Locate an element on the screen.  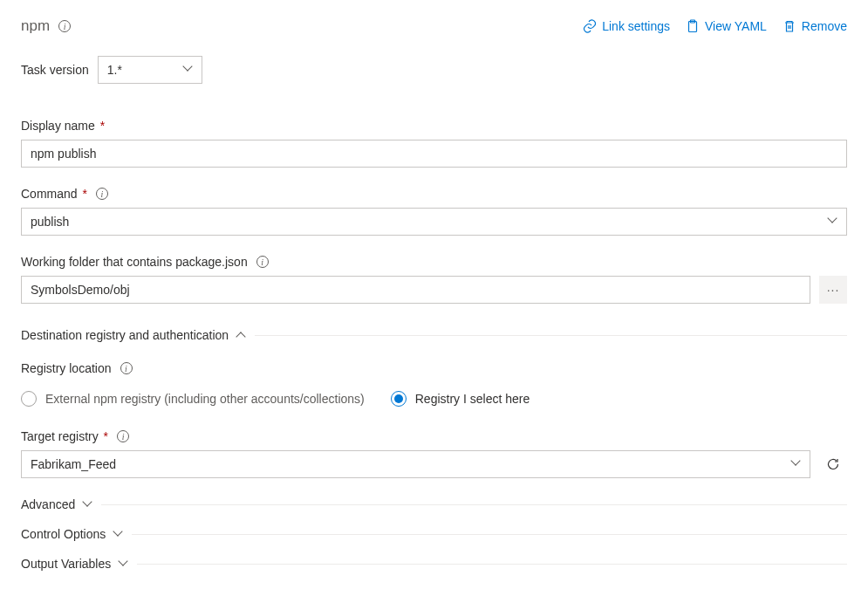
display-name-input is located at coordinates (434, 154).